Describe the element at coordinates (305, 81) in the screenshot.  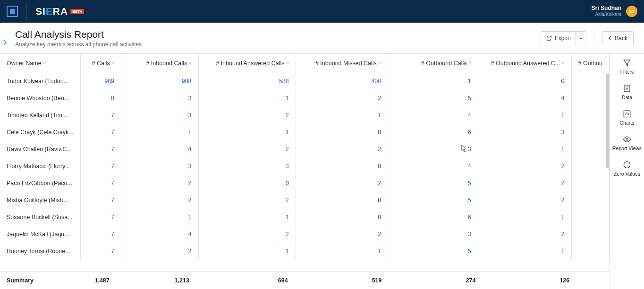
I see `table-row: Tudor Kulvear (Tudor....98998858840010` at that location.